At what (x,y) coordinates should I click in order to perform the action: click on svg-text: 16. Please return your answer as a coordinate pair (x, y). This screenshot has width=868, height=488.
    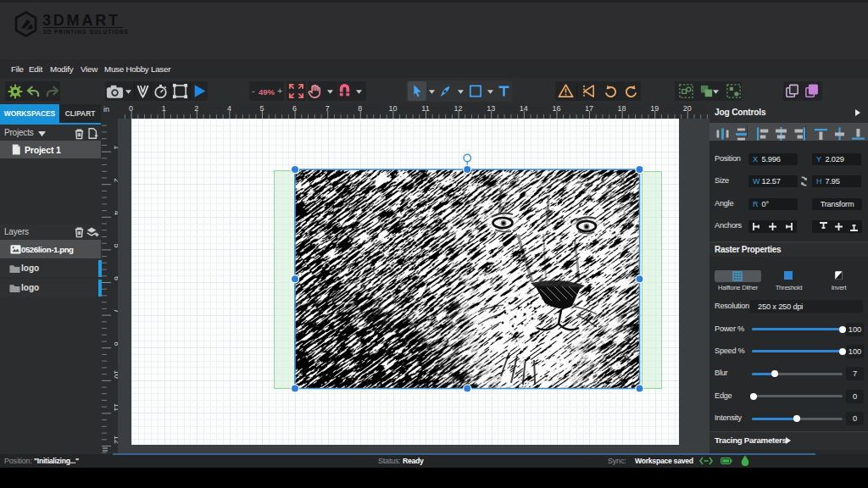
    Looking at the image, I should click on (556, 108).